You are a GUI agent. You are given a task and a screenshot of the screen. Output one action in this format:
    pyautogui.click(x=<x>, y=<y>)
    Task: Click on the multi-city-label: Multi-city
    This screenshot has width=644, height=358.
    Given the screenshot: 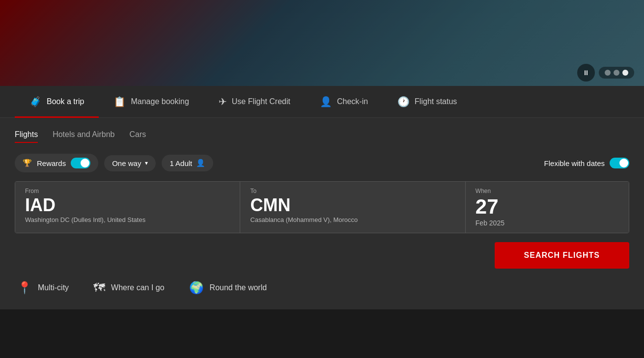 What is the action you would take?
    pyautogui.click(x=53, y=288)
    